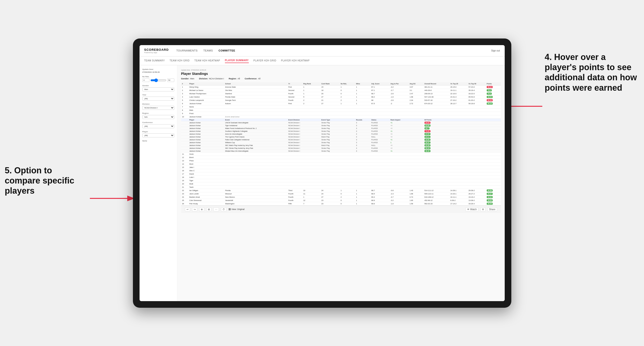  I want to click on table-row: 13 Phick, so click(341, 161).